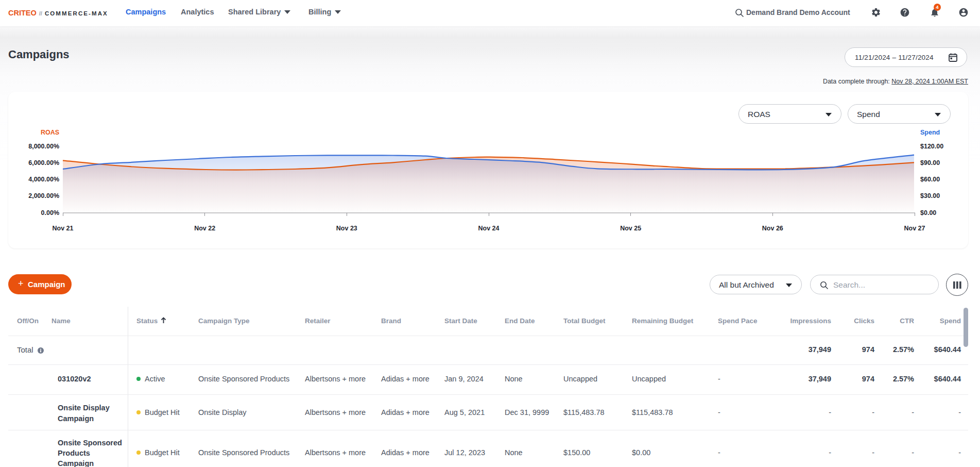 Image resolution: width=980 pixels, height=467 pixels. What do you see at coordinates (44, 179) in the screenshot?
I see `svg-text: 4,000.00%` at bounding box center [44, 179].